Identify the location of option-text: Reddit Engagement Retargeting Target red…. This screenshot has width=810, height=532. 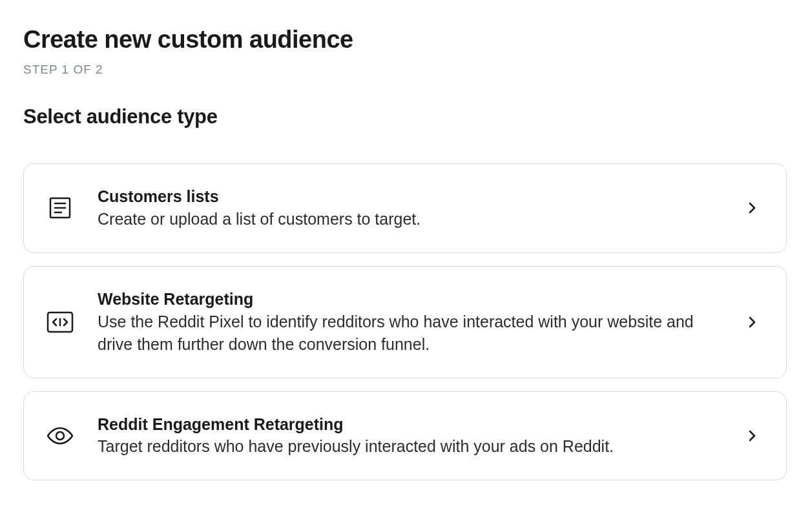
(410, 436).